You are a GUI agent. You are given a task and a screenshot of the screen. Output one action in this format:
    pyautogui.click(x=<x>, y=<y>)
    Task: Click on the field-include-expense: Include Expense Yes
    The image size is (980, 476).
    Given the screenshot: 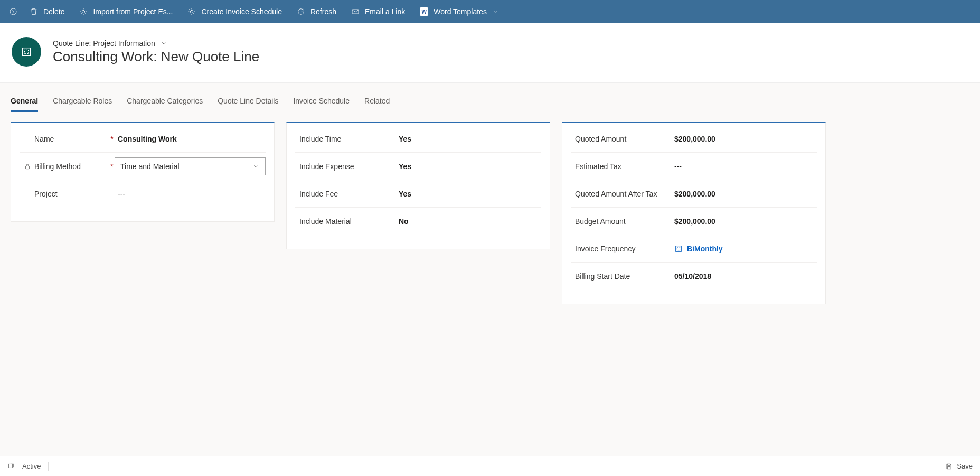 What is the action you would take?
    pyautogui.click(x=418, y=166)
    